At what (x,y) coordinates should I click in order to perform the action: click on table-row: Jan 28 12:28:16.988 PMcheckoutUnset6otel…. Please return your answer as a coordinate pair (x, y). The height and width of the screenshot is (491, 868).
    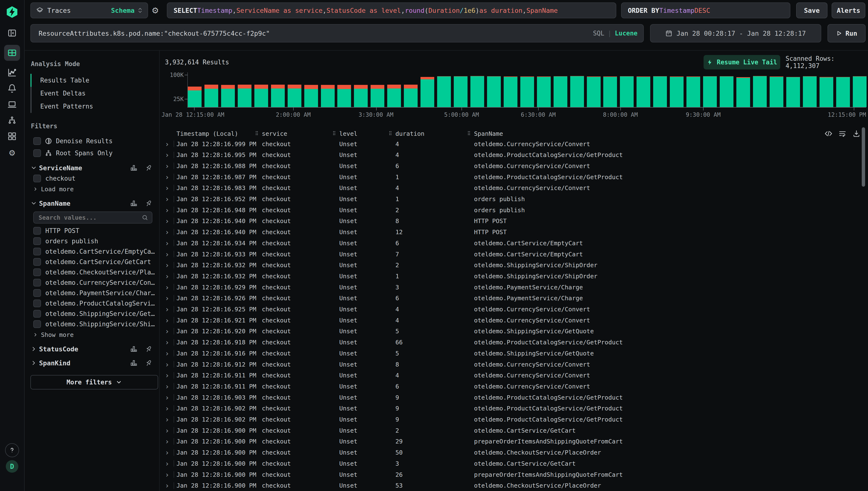
    Looking at the image, I should click on (510, 166).